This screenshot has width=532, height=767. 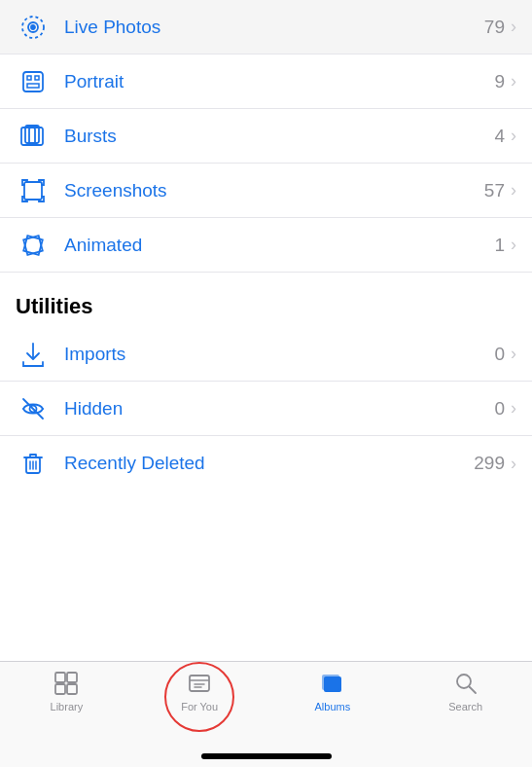 What do you see at coordinates (465, 691) in the screenshot?
I see `tab-search: Search` at bounding box center [465, 691].